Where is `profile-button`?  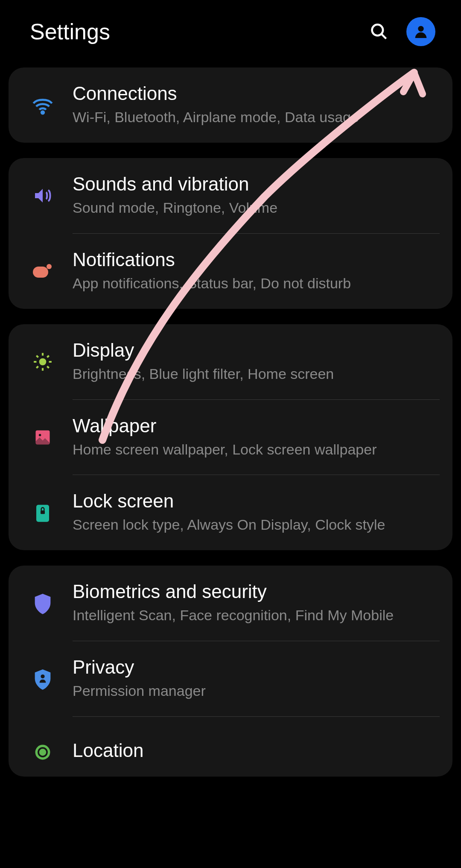
profile-button is located at coordinates (421, 32).